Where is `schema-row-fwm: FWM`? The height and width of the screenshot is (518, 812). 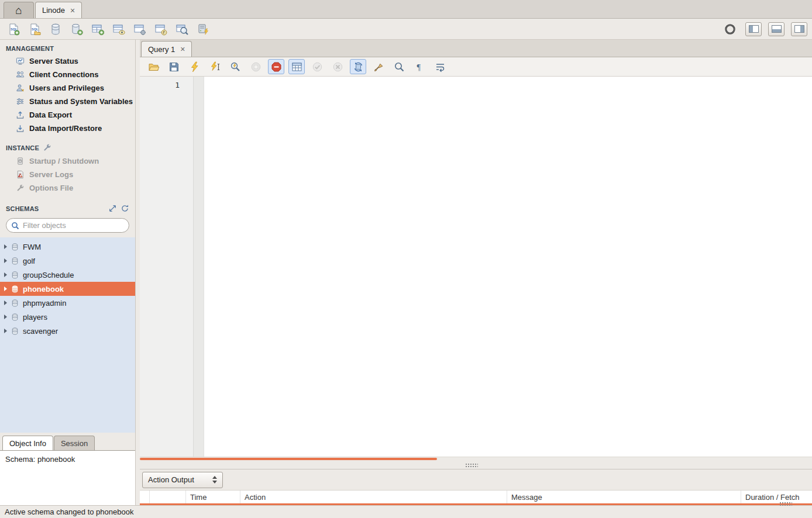 schema-row-fwm: FWM is located at coordinates (68, 247).